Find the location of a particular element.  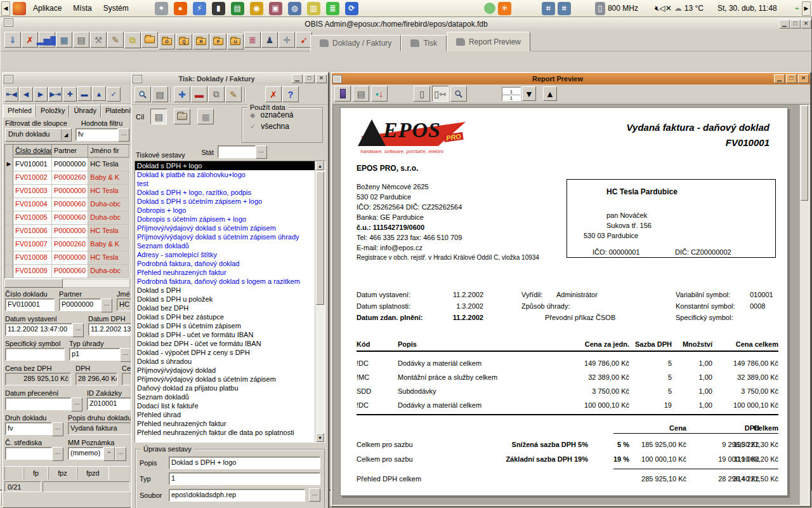

folder-r-button: R is located at coordinates (201, 42).